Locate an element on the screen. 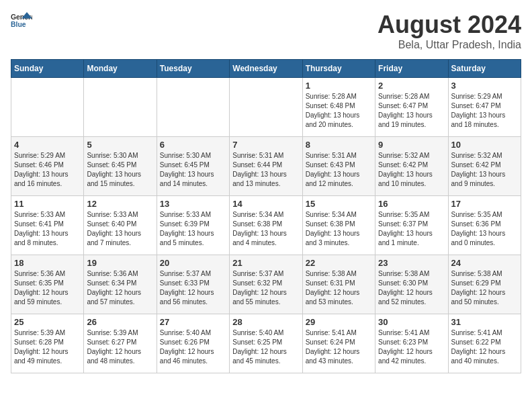  table-row: 23Sunrise: 5:38 AM Sunset: 6:30 PM Dayli… is located at coordinates (412, 285).